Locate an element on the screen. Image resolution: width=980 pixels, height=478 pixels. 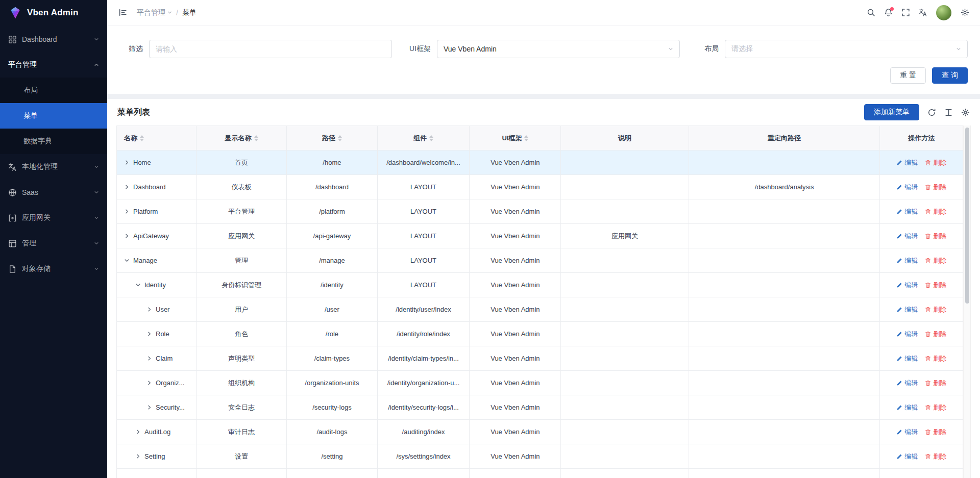
table-row-home: Home首页/home/dashboard/welcome/in...Vue V… is located at coordinates (540, 163).